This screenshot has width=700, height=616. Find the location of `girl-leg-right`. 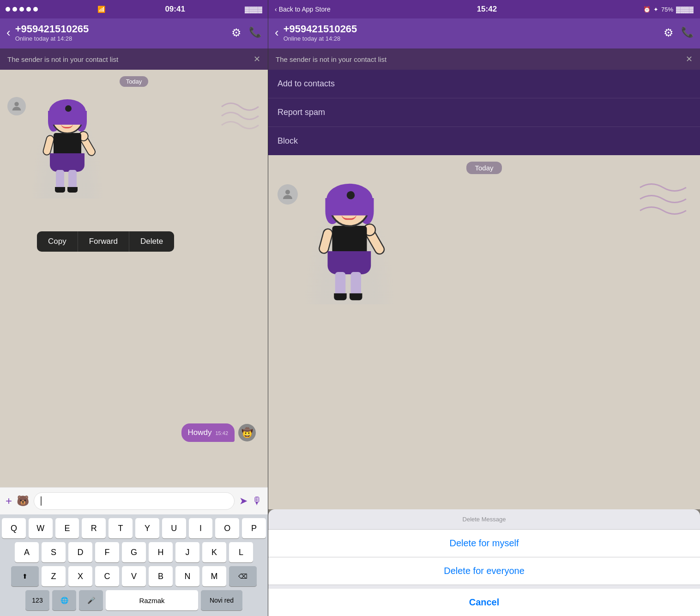

girl-leg-right is located at coordinates (72, 179).